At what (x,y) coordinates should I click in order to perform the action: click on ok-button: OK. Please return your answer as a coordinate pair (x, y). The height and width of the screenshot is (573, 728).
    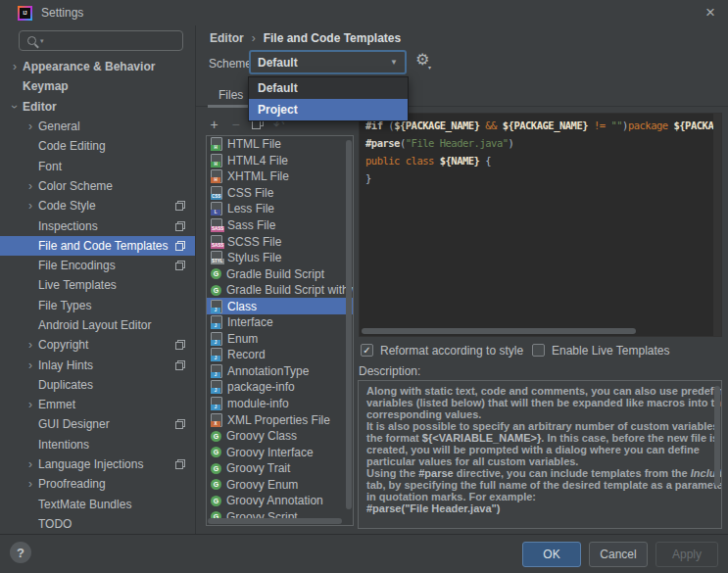
    Looking at the image, I should click on (552, 554).